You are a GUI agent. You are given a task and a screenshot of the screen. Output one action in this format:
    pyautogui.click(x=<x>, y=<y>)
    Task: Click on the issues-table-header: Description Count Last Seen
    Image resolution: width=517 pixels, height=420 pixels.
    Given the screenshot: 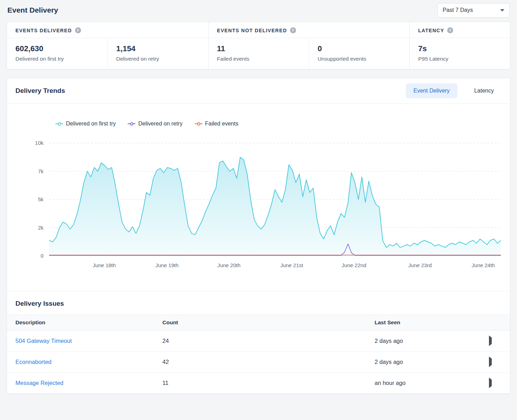 What is the action you would take?
    pyautogui.click(x=258, y=323)
    